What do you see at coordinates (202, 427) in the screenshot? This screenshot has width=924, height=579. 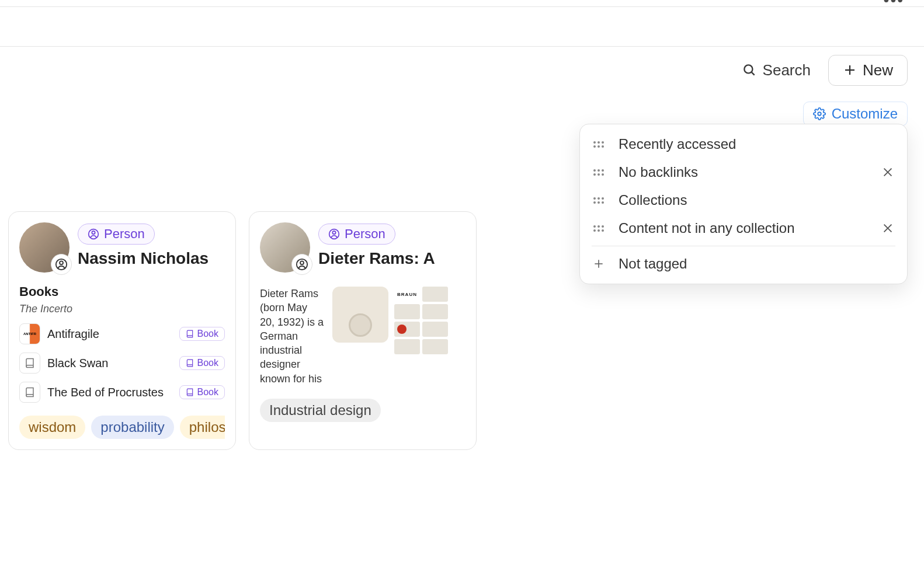 I see `tag-philosophy: philosoph` at bounding box center [202, 427].